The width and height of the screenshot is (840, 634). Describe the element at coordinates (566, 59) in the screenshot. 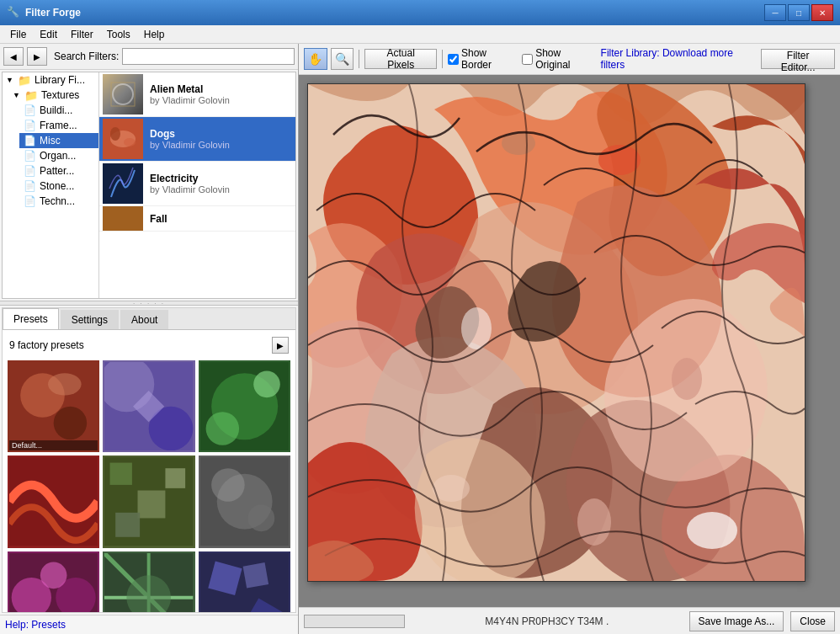

I see `show-original-label: Show Original` at that location.